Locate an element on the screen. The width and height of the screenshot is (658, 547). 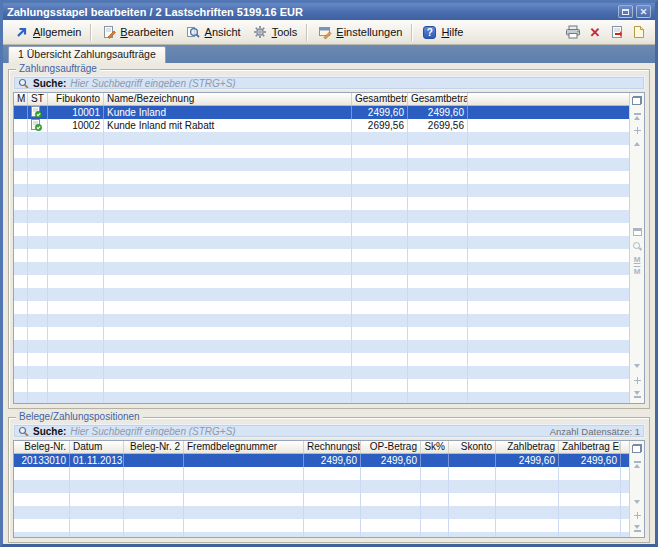
column-header-op_betrag: OP-Betrag is located at coordinates (391, 447).